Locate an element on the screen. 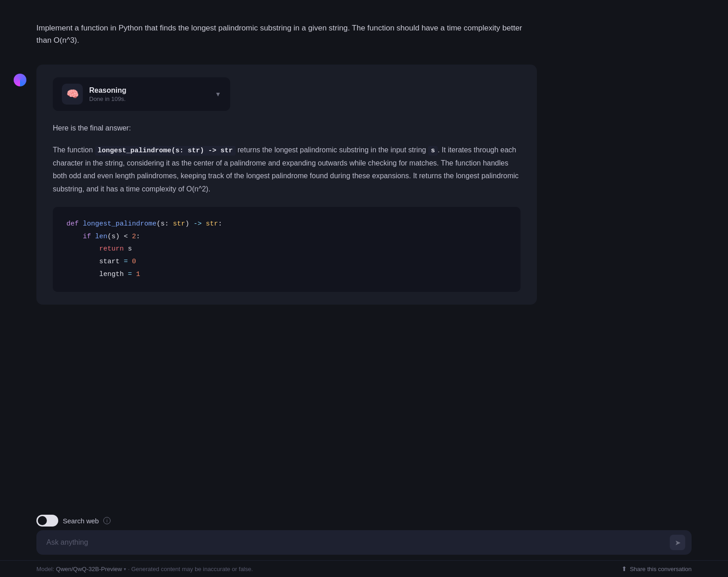 This screenshot has height=577, width=728. info-icon: i is located at coordinates (107, 521).